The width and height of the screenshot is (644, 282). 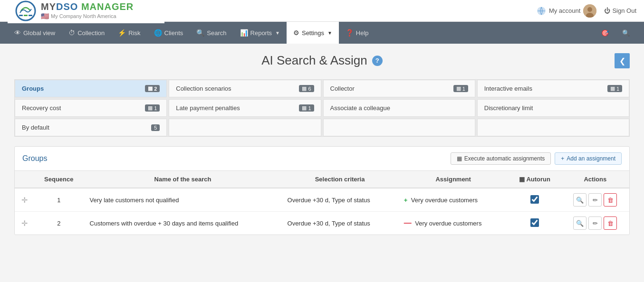 I want to click on execute-assignments-button: ▦ Execute automatic assignments, so click(x=501, y=159).